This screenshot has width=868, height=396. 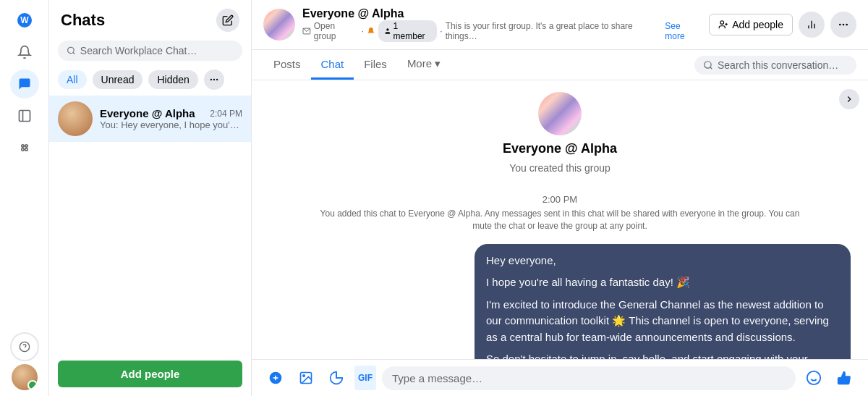 I want to click on tab-files: Files, so click(x=375, y=65).